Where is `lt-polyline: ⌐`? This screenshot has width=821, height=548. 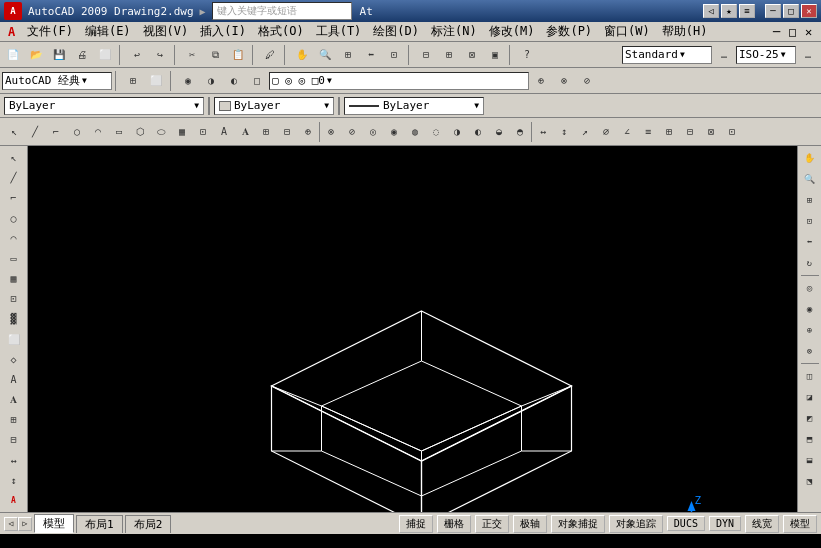
lt-polyline: ⌐ is located at coordinates (14, 198).